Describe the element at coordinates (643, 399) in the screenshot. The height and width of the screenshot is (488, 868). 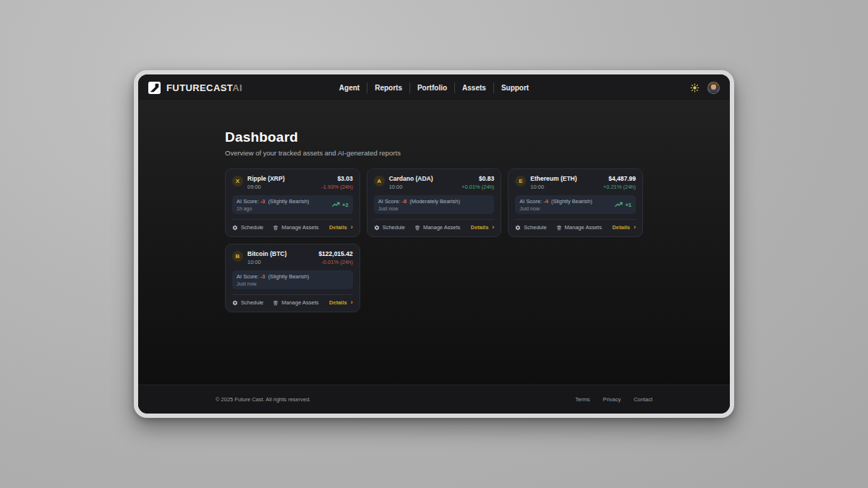
I see `footer-link-contact: Contact` at that location.